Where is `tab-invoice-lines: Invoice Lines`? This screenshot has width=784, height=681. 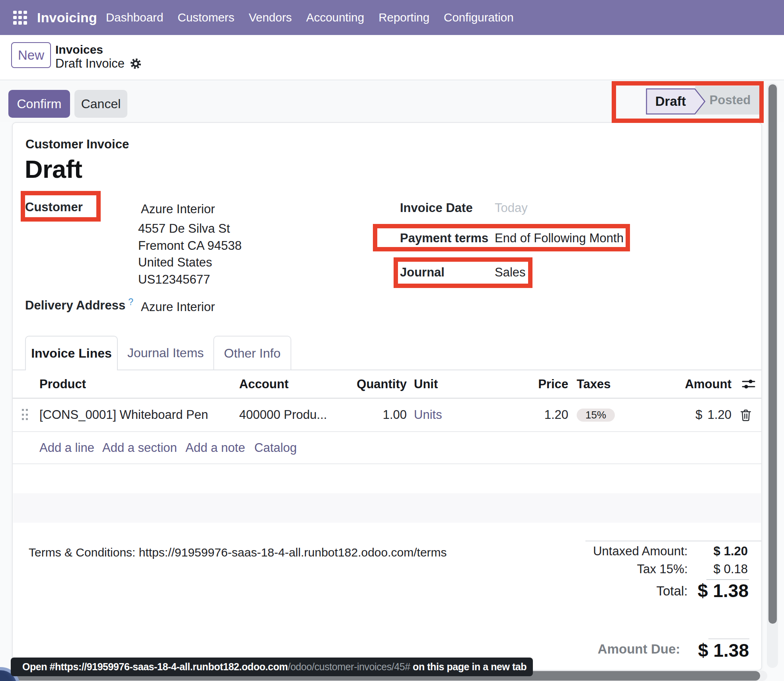 tab-invoice-lines: Invoice Lines is located at coordinates (72, 353).